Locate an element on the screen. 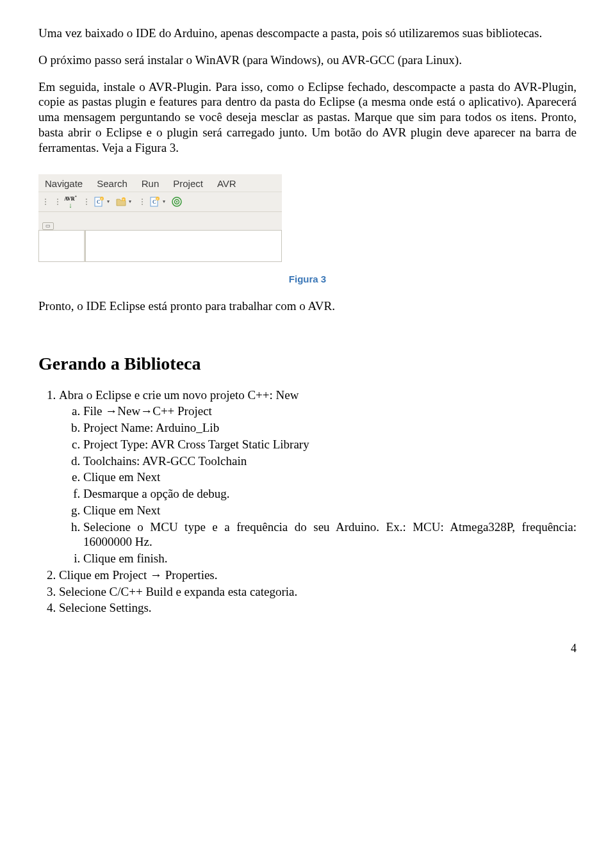 This screenshot has height=868, width=615. eclipse-toolbar: AVR+ ↓ C + ▾ is located at coordinates (160, 202).